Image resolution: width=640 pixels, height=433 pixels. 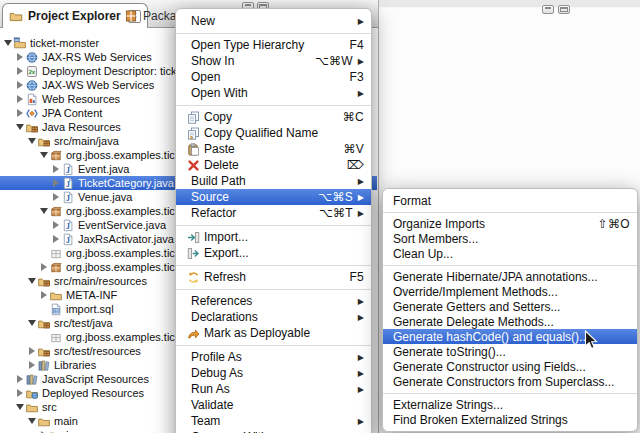 I want to click on web-service-icon, so click(x=32, y=58).